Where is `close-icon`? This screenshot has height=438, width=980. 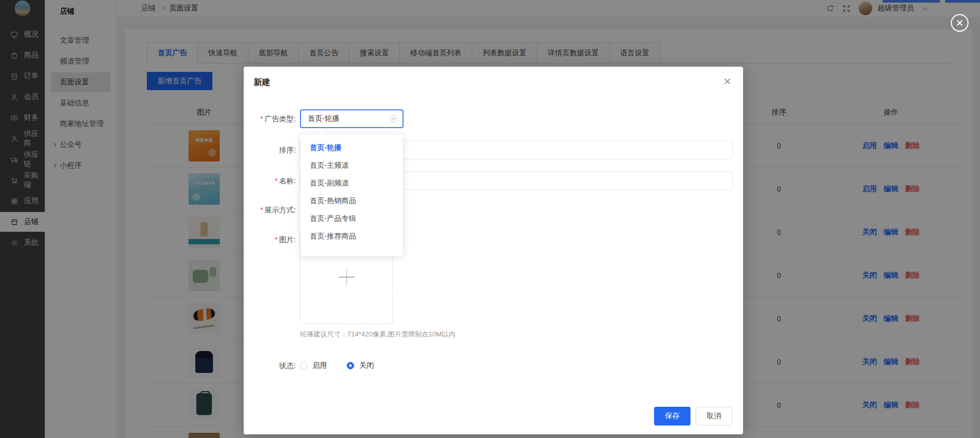 close-icon is located at coordinates (960, 23).